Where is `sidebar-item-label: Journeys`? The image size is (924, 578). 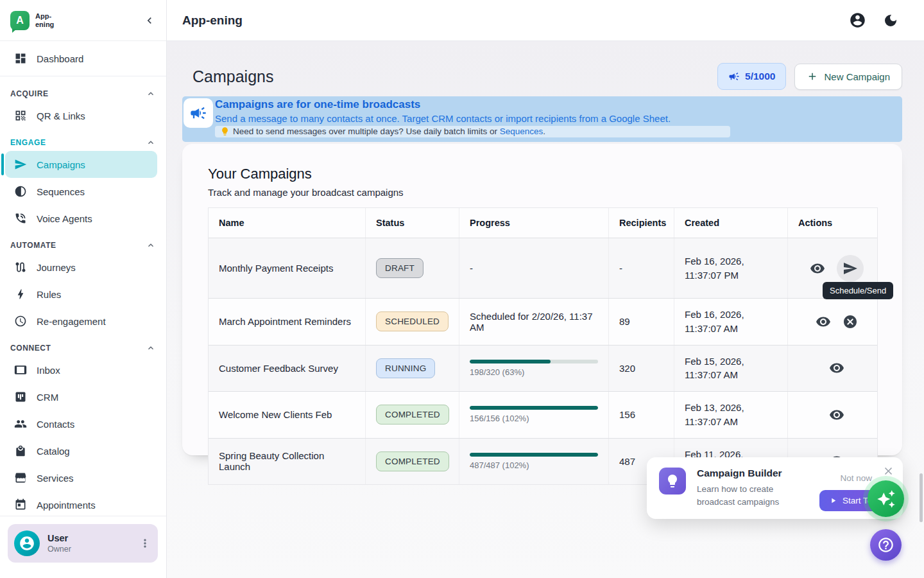
sidebar-item-label: Journeys is located at coordinates (56, 267).